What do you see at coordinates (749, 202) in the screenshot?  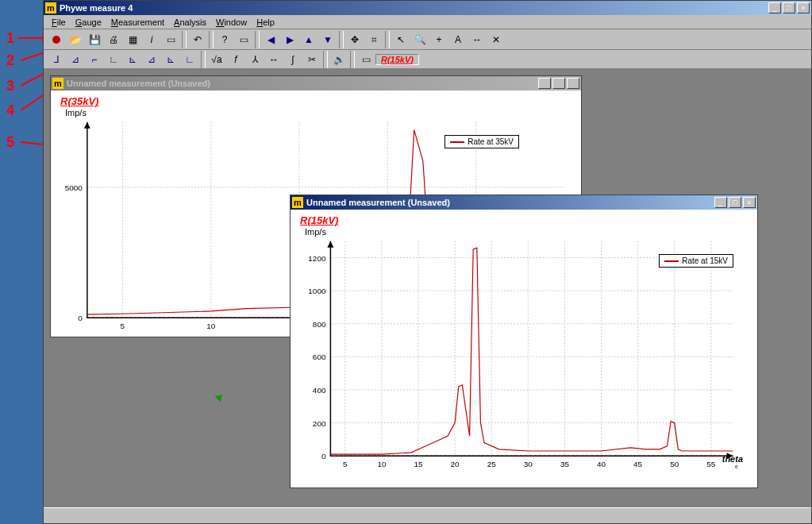 I see `w2-close: ×` at bounding box center [749, 202].